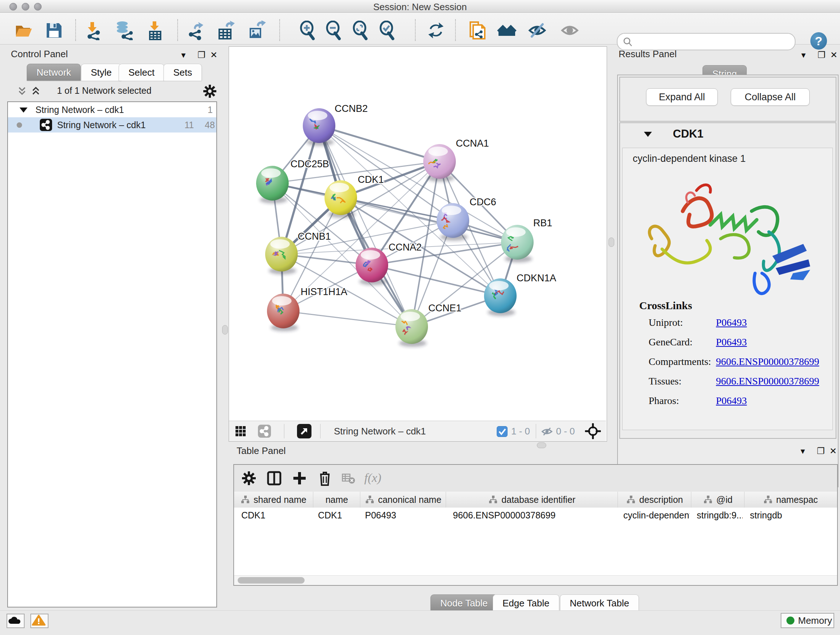 The height and width of the screenshot is (635, 840). I want to click on network-edge-HIST1H1A-CCNE1, so click(347, 318).